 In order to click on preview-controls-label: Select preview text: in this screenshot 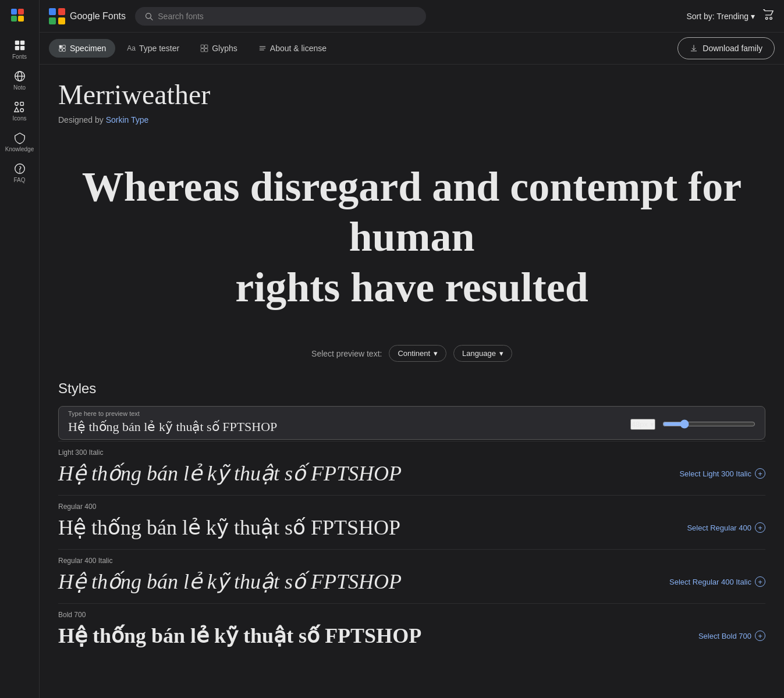, I will do `click(347, 354)`.